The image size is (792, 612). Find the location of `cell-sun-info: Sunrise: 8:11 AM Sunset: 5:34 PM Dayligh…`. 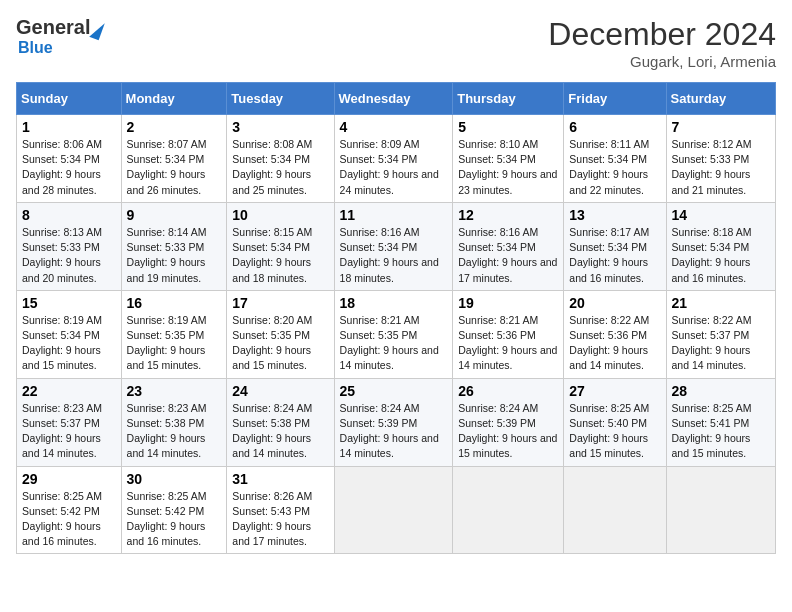

cell-sun-info: Sunrise: 8:11 AM Sunset: 5:34 PM Dayligh… is located at coordinates (614, 168).